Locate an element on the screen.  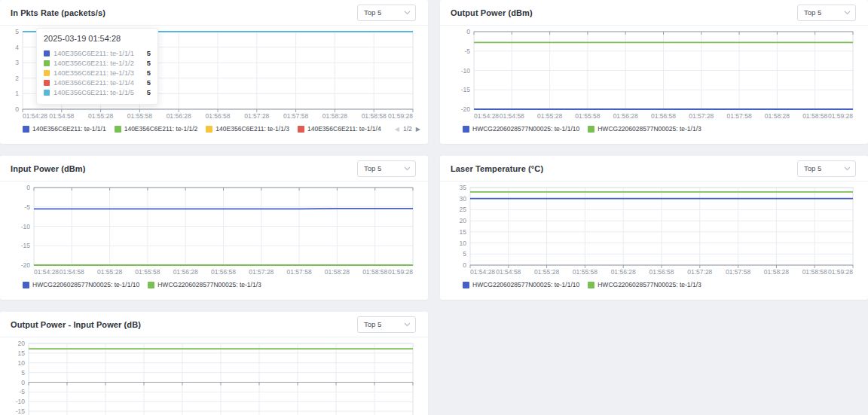
chart-title-output-minus-input: Output Power - Input Power (dB) is located at coordinates (75, 325).